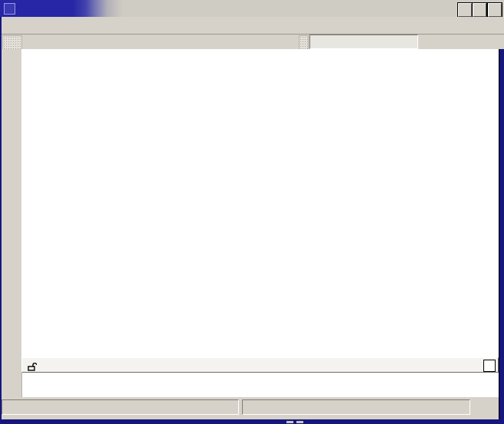  What do you see at coordinates (12, 43) in the screenshot?
I see `toolbar-grip-left` at bounding box center [12, 43].